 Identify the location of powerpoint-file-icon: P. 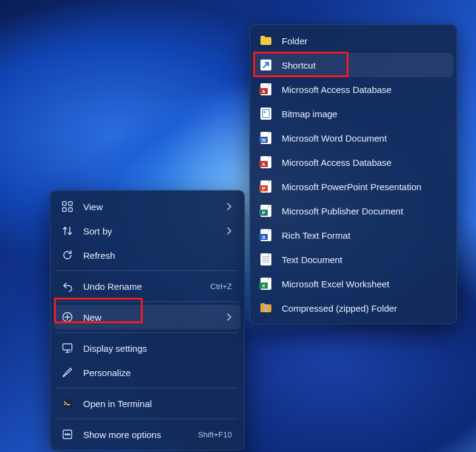
(266, 187).